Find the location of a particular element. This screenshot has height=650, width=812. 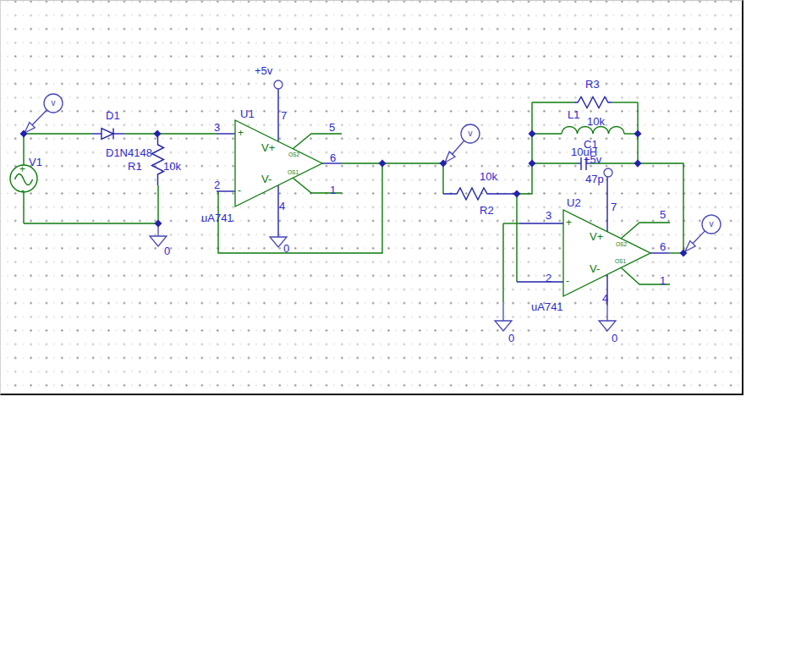

resistor-r1 is located at coordinates (158, 159).